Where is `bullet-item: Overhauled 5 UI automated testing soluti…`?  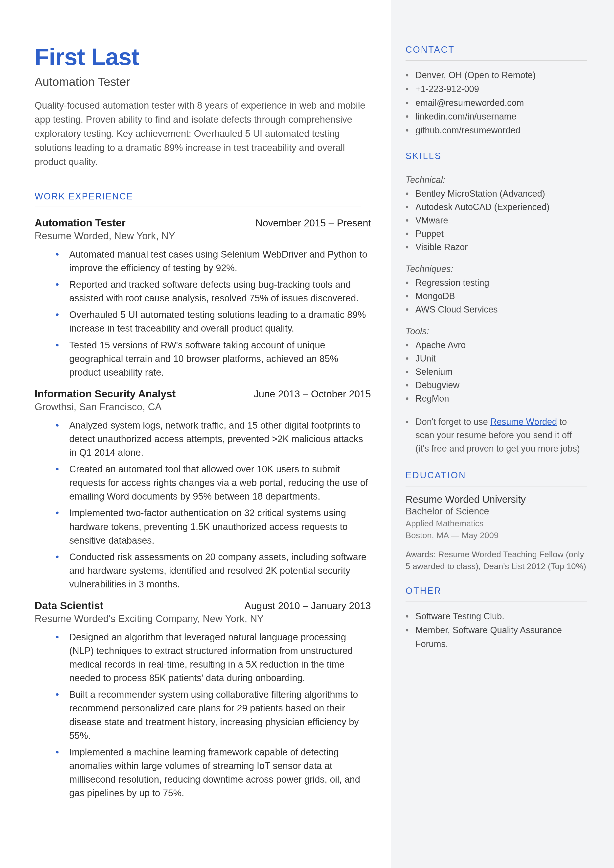
bullet-item: Overhauled 5 UI automated testing soluti… is located at coordinates (220, 321).